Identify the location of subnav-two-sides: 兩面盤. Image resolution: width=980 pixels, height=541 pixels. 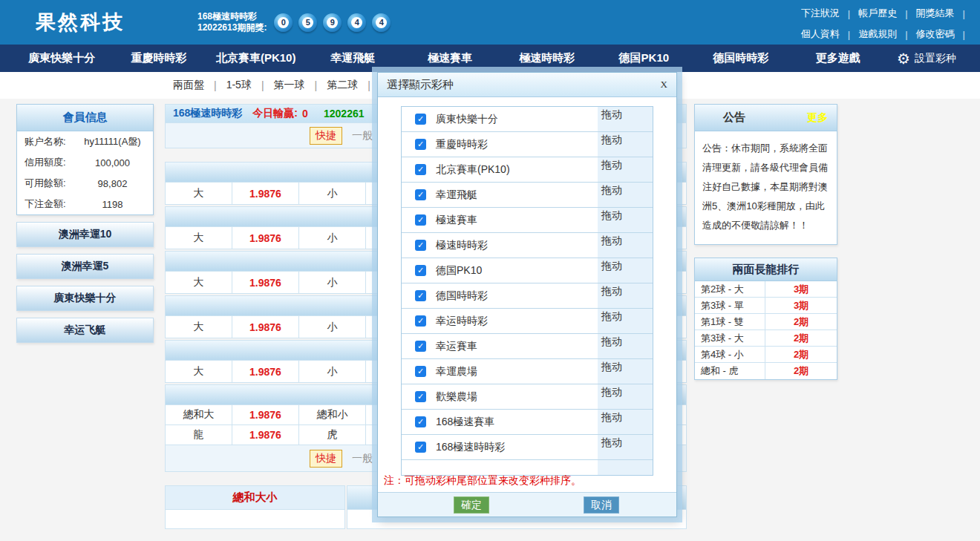
(189, 85).